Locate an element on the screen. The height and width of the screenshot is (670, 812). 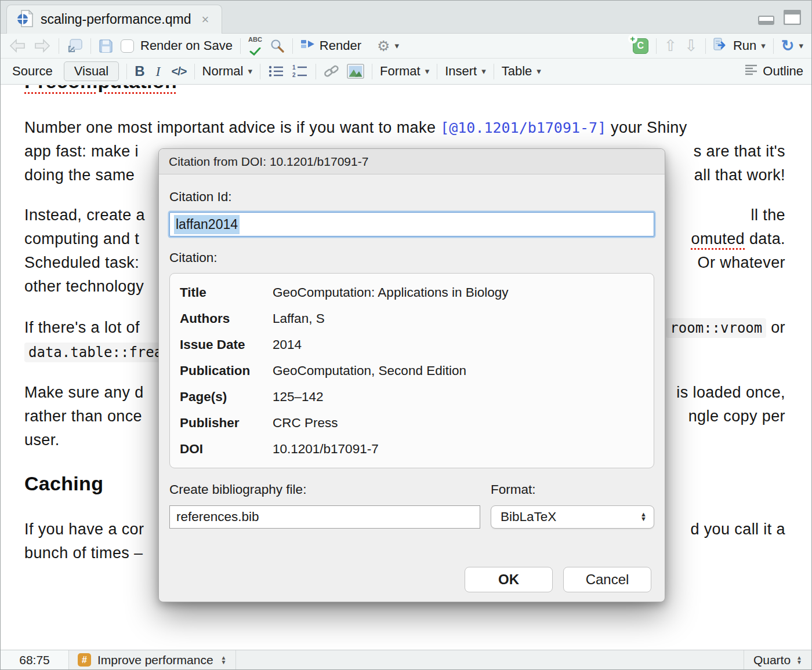
forward-button is located at coordinates (42, 46).